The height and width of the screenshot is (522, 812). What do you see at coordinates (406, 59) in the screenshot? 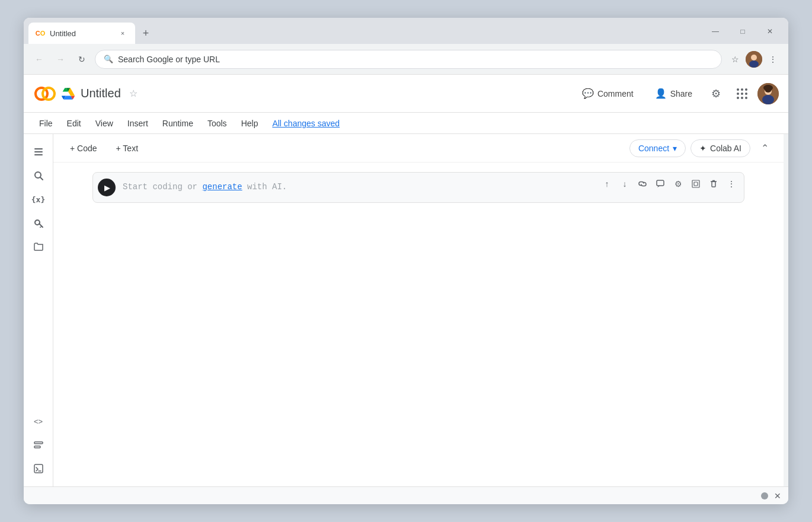
I see `address-bar: ← → ↻ 🔍 Search Google or type URL ☆ ⋮` at bounding box center [406, 59].